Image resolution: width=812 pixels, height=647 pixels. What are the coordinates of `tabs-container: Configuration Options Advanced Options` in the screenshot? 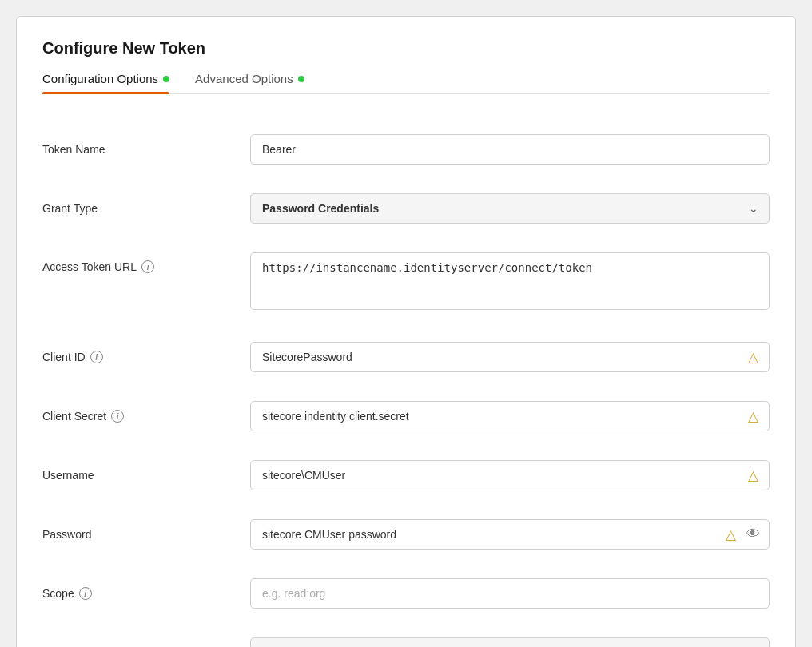 It's located at (406, 83).